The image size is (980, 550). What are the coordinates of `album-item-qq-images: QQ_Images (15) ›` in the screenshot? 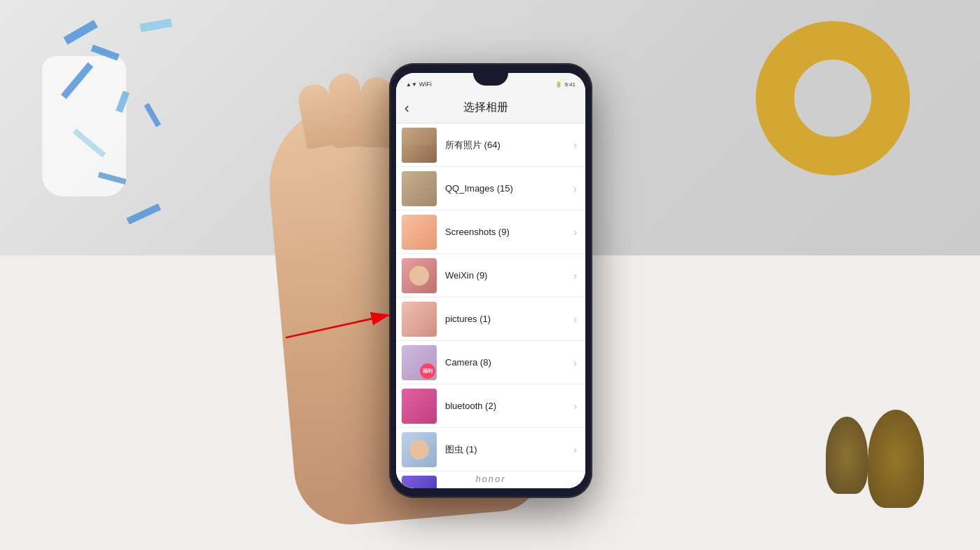 It's located at (491, 189).